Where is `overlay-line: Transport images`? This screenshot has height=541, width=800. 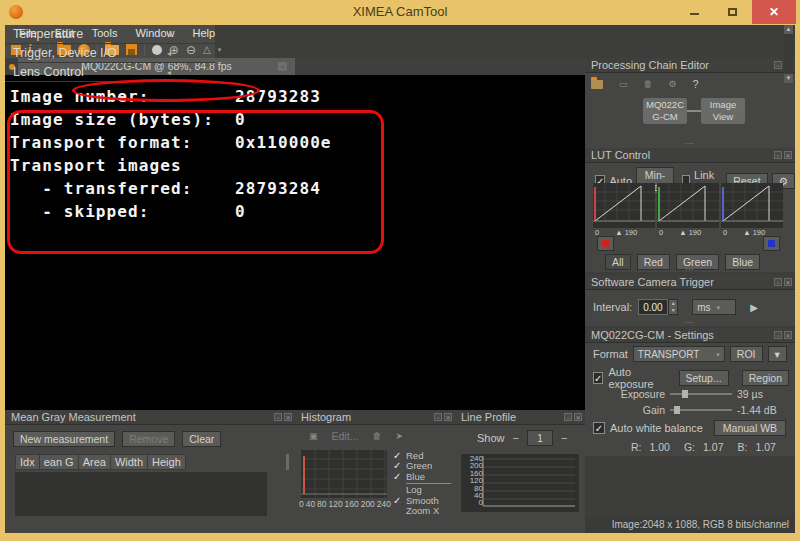 overlay-line: Transport images is located at coordinates (171, 168).